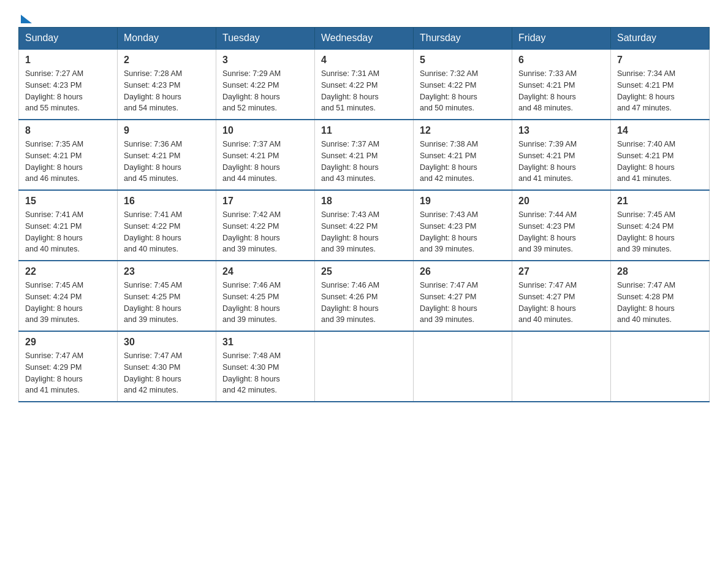 This screenshot has height=563, width=728. Describe the element at coordinates (364, 296) in the screenshot. I see `calendar-week-row: 22 Sunrise: 7:45 AMSunset: 4:24 PMDaylig…` at that location.